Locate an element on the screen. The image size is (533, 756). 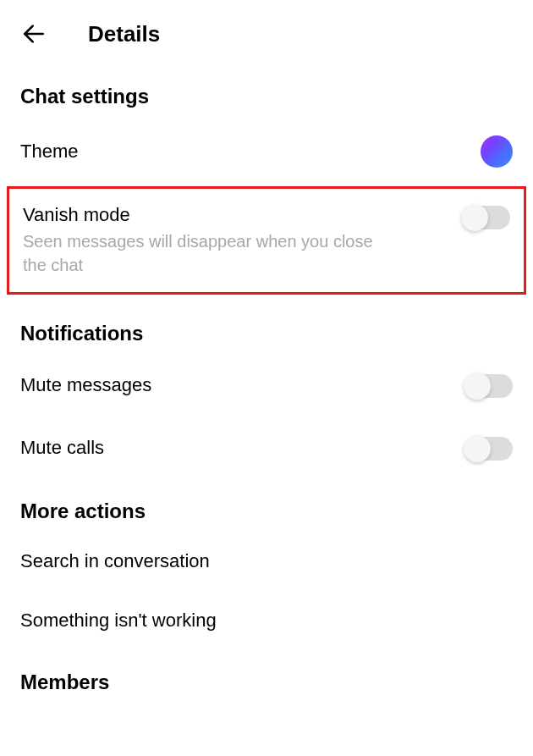
mute-messages-label: Mute messages is located at coordinates (243, 385).